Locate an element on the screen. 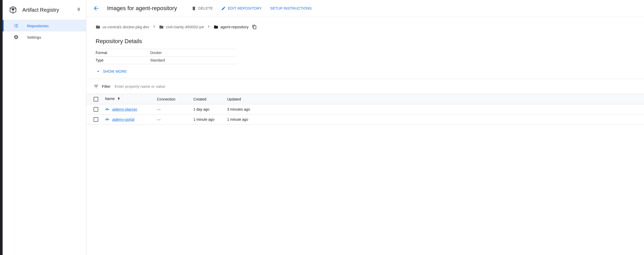 Image resolution: width=644 pixels, height=255 pixels. column-header-updated: Updated is located at coordinates (242, 99).